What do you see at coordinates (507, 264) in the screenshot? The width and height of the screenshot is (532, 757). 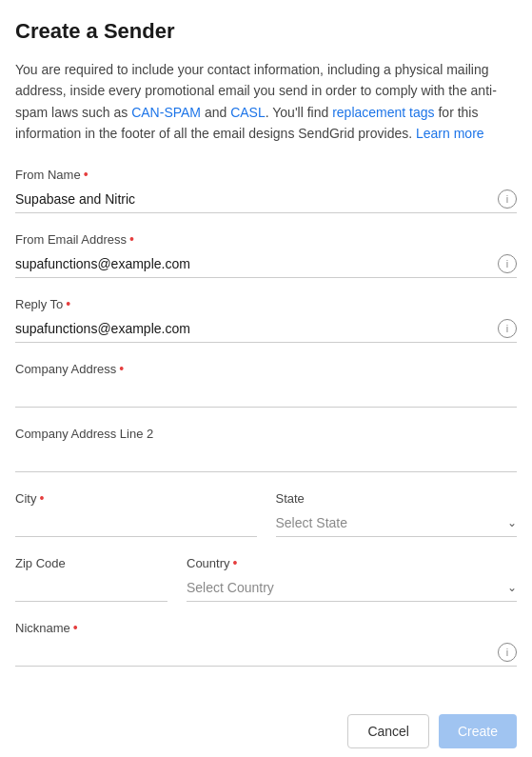 I see `from-email-info-icon: i` at bounding box center [507, 264].